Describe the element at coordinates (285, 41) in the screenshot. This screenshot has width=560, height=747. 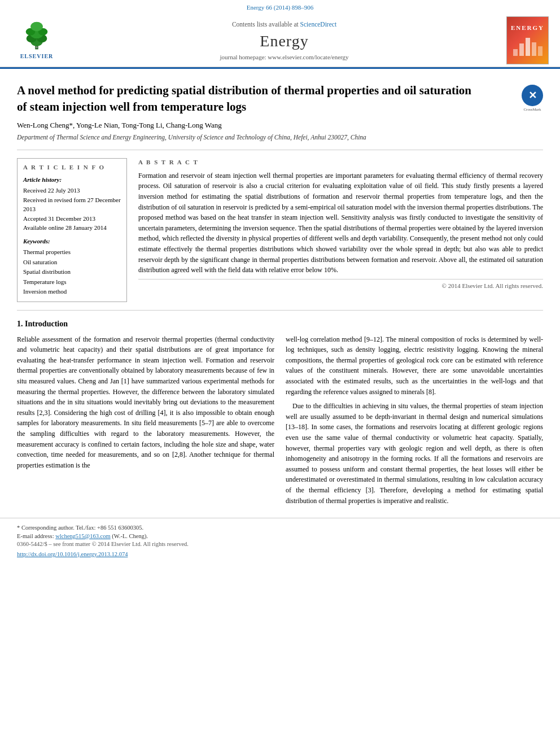
I see `journal-name: Energy` at that location.